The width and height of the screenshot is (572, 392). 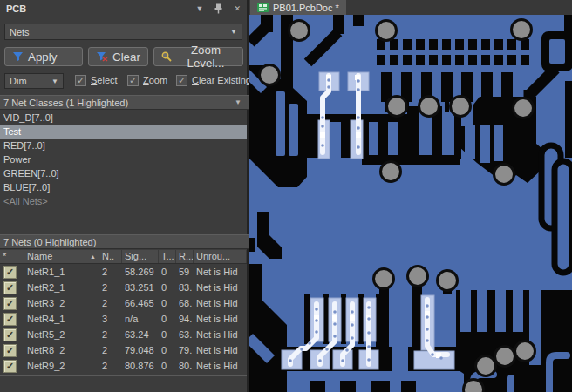 What do you see at coordinates (80, 80) in the screenshot?
I see `select-checkbox: ✓` at bounding box center [80, 80].